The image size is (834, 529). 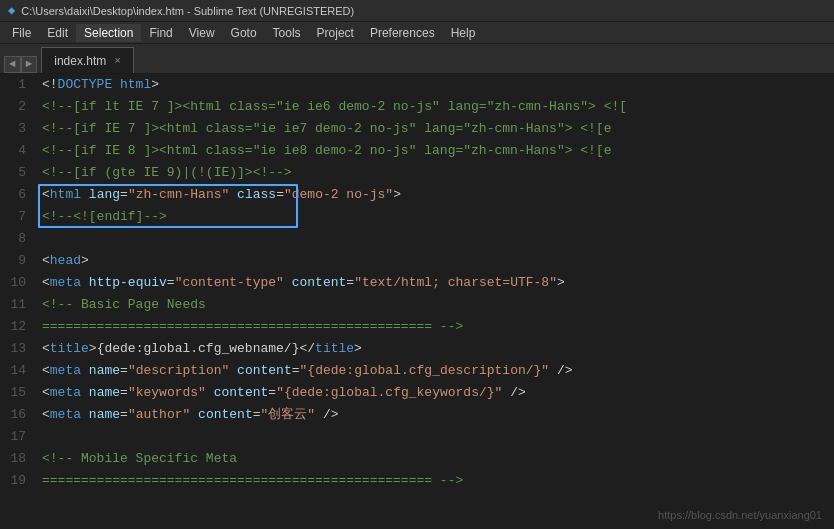 I want to click on line-num-9: 9, so click(x=16, y=261).